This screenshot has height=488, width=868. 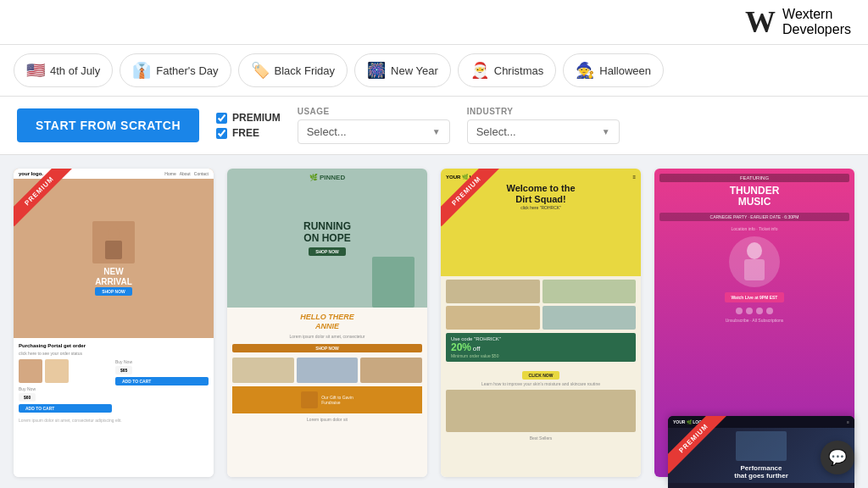 What do you see at coordinates (541, 323) in the screenshot?
I see `template-dirt-squad: PREMIUM YOUR 🌿 LOGO ≡ Welcome to theDirt…` at bounding box center [541, 323].